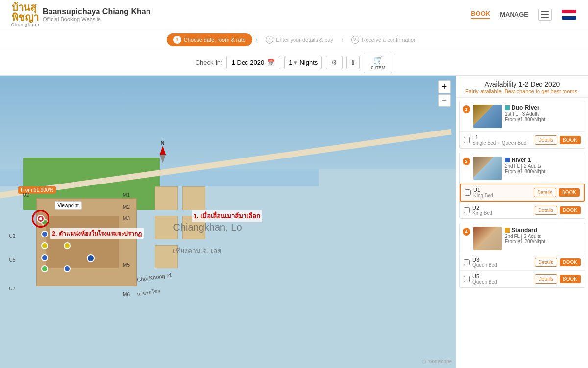 This screenshot has width=588, height=368. Describe the element at coordinates (25, 25) in the screenshot. I see `logo-sub-text: Chiangkhan` at that location.